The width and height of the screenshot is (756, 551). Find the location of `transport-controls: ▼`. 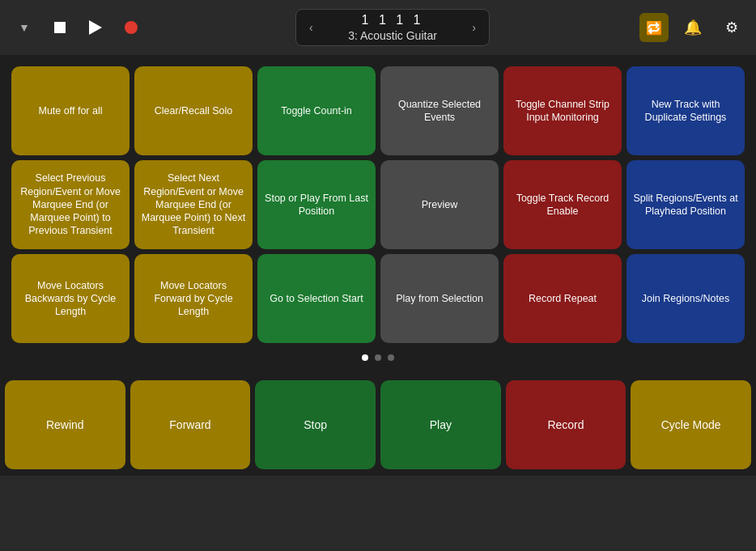

transport-controls: ▼ is located at coordinates (78, 28).